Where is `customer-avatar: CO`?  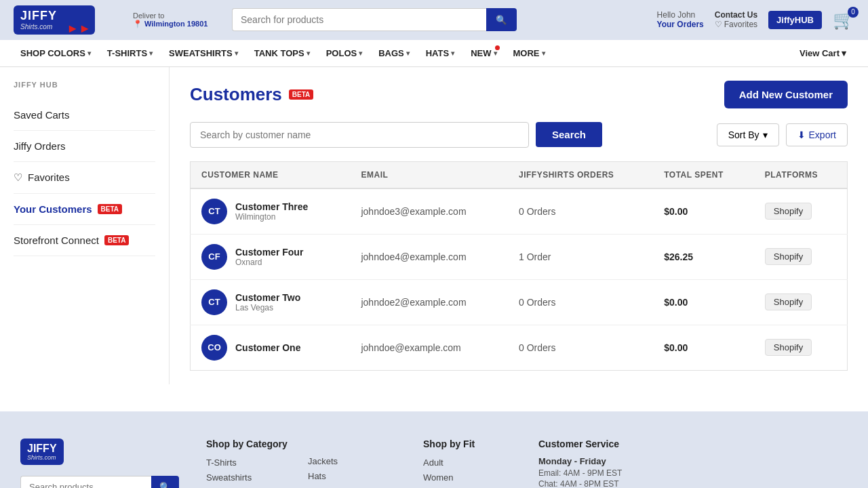 customer-avatar: CO is located at coordinates (214, 348).